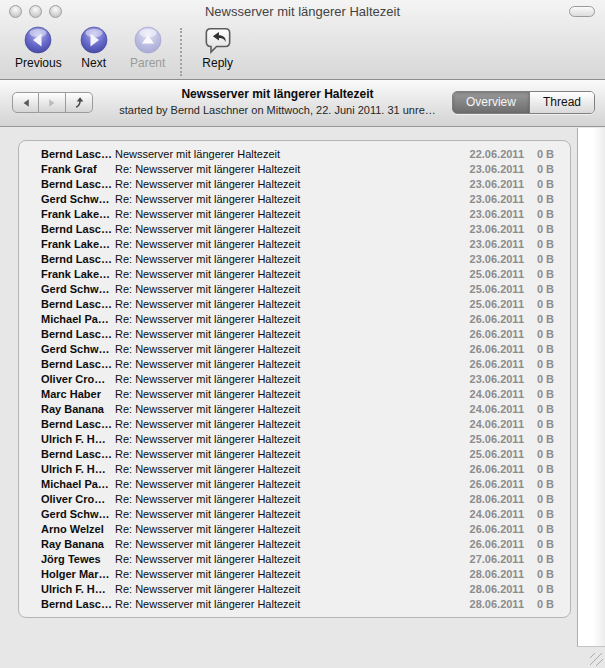 This screenshot has height=668, width=605. I want to click on message-author: Michael Pa…, so click(78, 320).